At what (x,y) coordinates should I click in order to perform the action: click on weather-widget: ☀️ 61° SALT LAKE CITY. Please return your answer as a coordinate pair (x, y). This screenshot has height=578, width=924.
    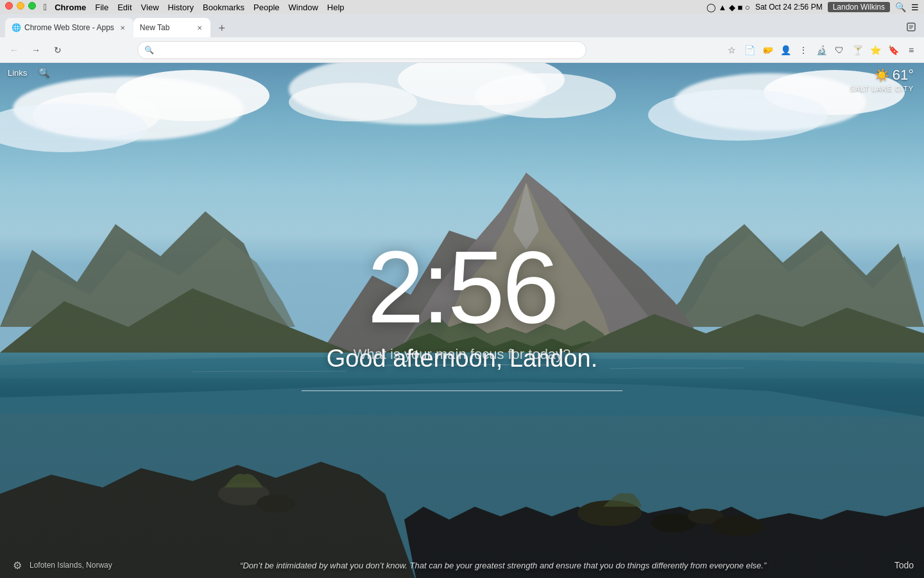
    Looking at the image, I should click on (882, 80).